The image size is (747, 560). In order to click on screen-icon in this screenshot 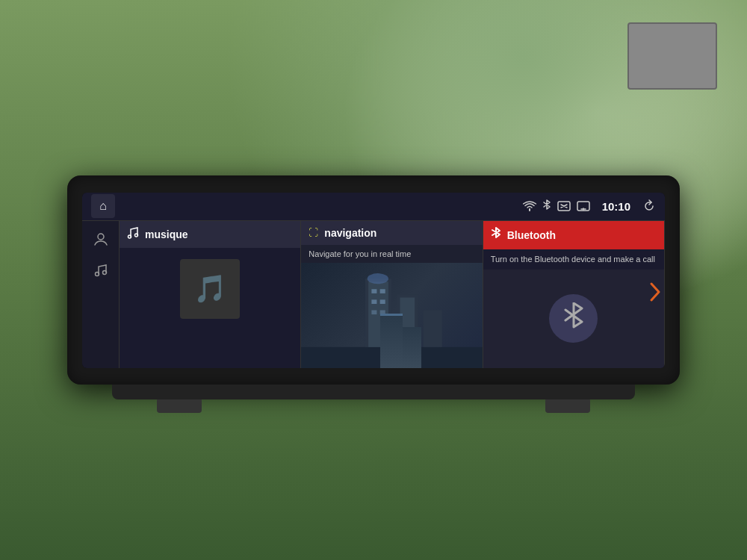, I will do `click(583, 206)`.